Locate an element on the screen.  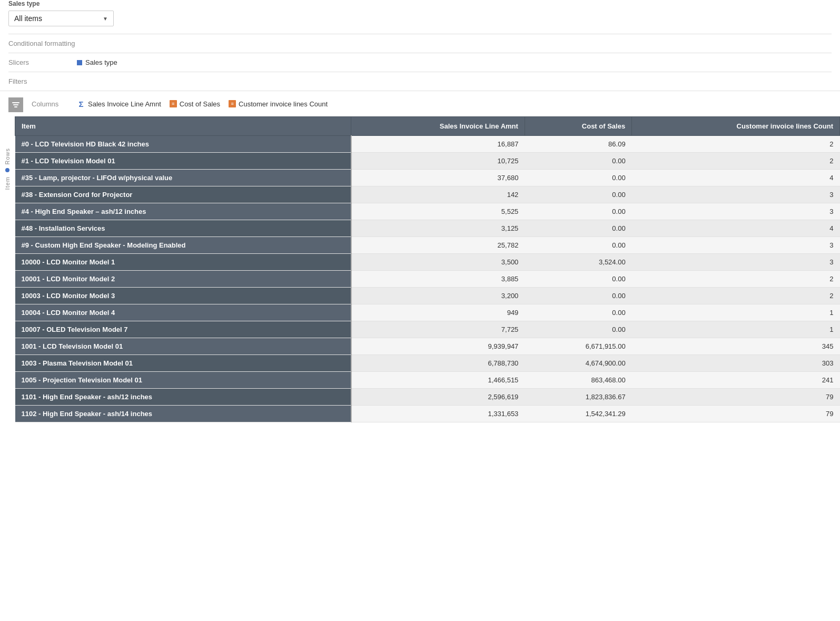
col3-label: Customer invoice lines Count is located at coordinates (283, 104).